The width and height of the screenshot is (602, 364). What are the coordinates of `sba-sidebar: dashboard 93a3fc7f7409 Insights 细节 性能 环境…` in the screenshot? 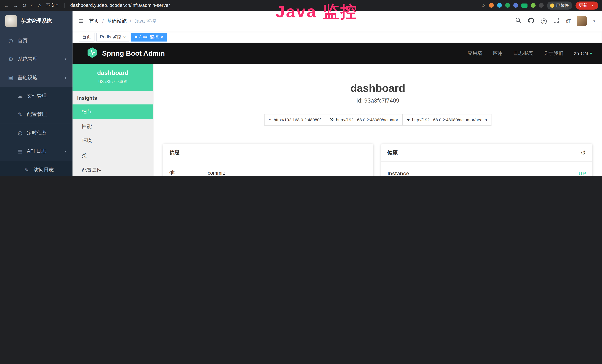 It's located at (113, 120).